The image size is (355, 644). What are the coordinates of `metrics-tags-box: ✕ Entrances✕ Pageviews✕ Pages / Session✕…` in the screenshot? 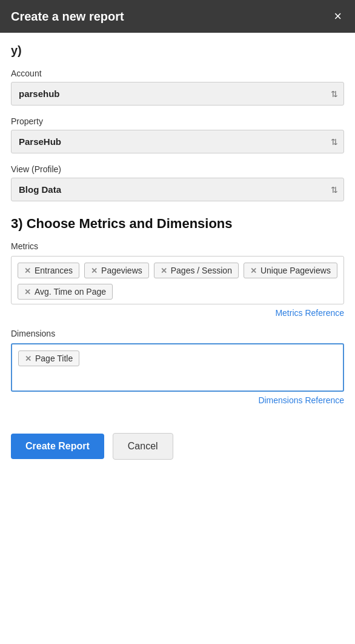 It's located at (178, 280).